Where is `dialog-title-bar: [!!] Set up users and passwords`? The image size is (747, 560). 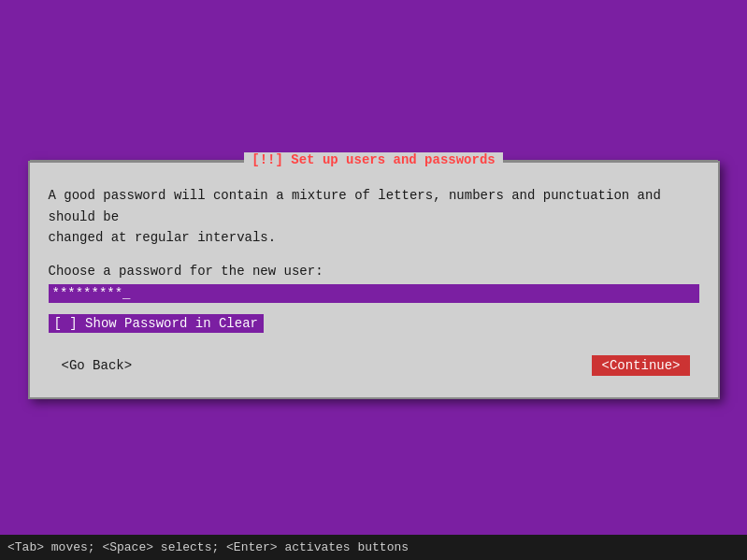
dialog-title-bar: [!!] Set up users and passwords is located at coordinates (374, 161).